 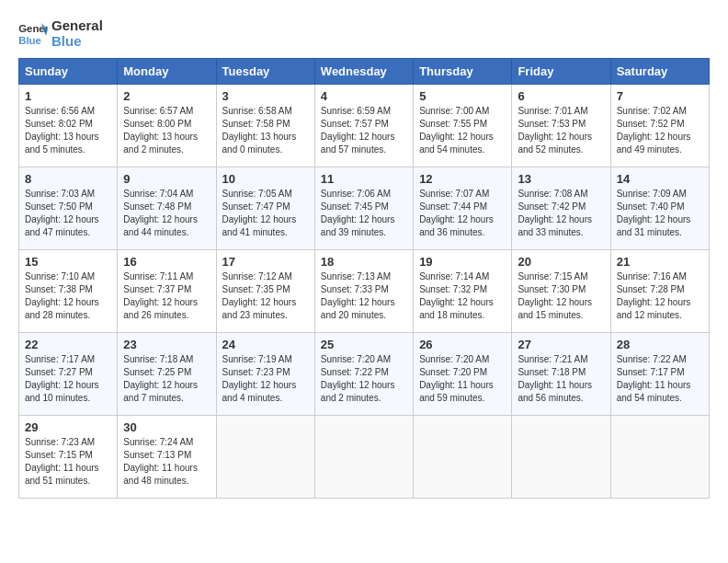 What do you see at coordinates (364, 374) in the screenshot?
I see `week-row-4: 22Sunrise: 7:17 AMSunset: 7:27 PMDayligh…` at bounding box center [364, 374].